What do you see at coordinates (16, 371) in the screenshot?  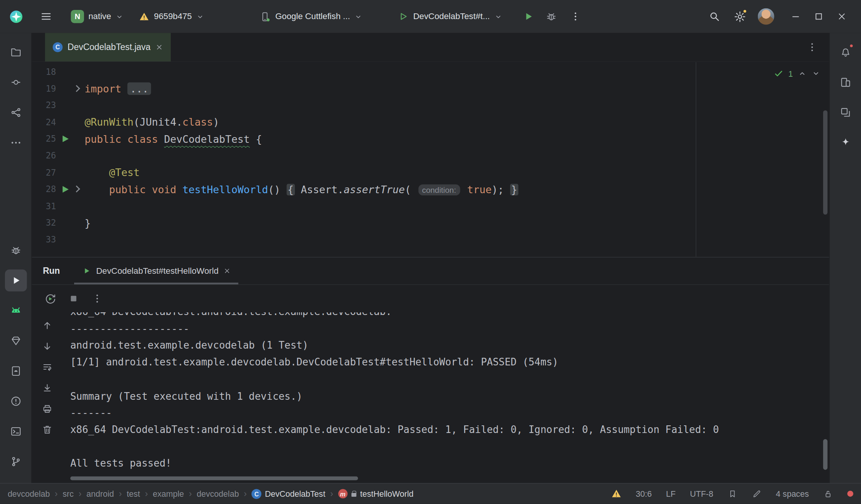 I see `rail-running-devices-button` at bounding box center [16, 371].